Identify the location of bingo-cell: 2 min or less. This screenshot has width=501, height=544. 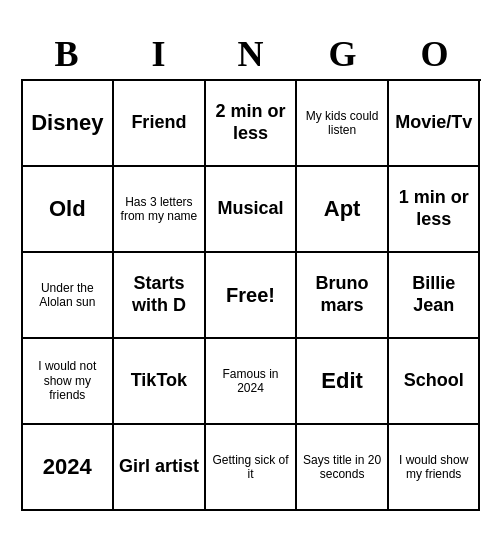
(252, 124).